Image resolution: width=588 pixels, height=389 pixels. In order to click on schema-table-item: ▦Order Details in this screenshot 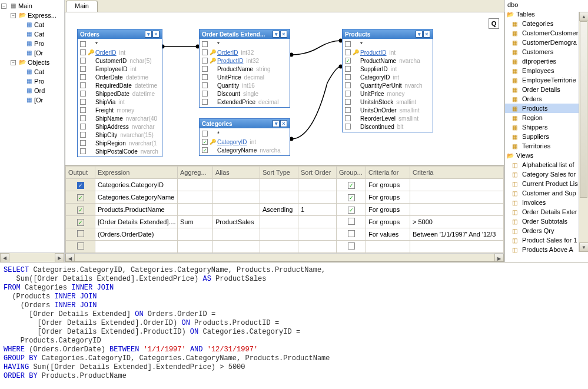, I will do `click(546, 89)`.